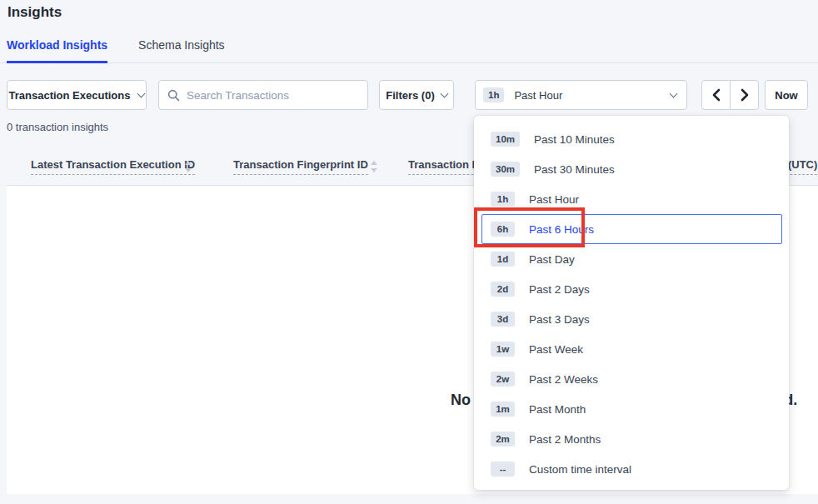 The width and height of the screenshot is (818, 504). What do you see at coordinates (631, 139) in the screenshot?
I see `time-option-10m: 10mPast 10 Minutes` at bounding box center [631, 139].